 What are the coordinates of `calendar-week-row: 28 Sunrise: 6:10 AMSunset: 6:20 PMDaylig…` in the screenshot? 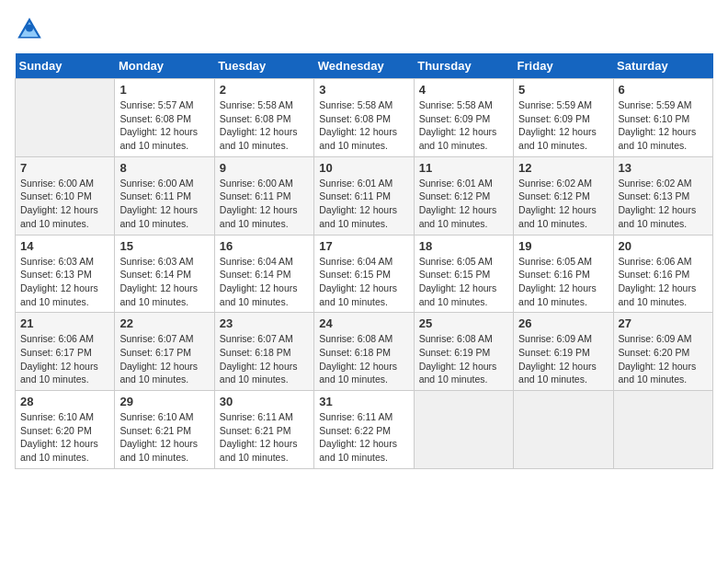 It's located at (364, 431).